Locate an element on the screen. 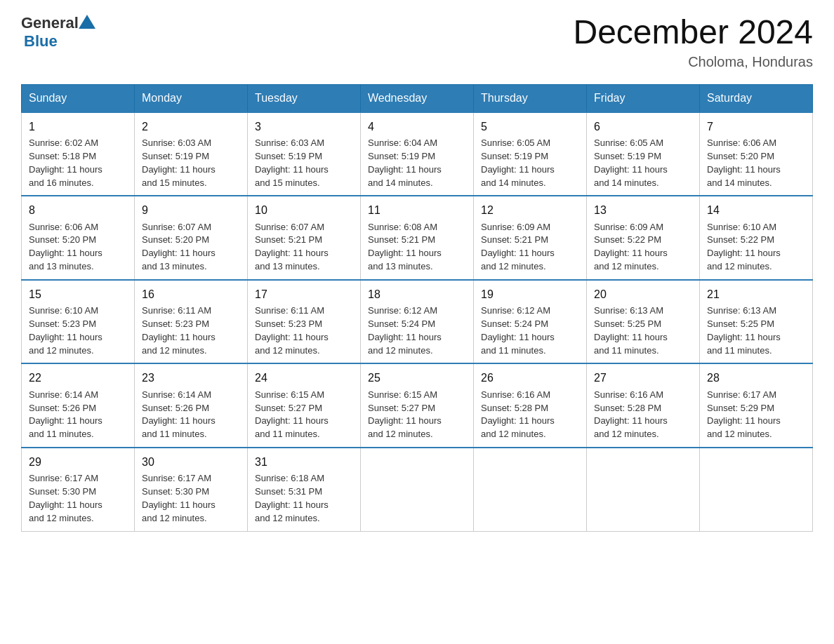 Image resolution: width=834 pixels, height=644 pixels. table-row: 9 Sunrise: 6:07 AM Sunset: 5:20 PM Dayli… is located at coordinates (191, 238).